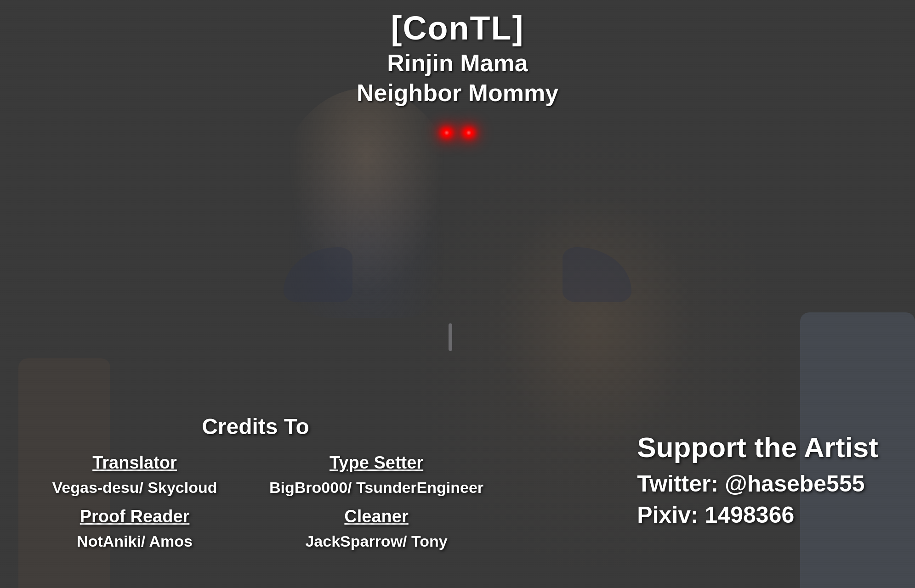  I want to click on credit-translator: Translator Vegas-desu/ Skycloud, so click(135, 475).